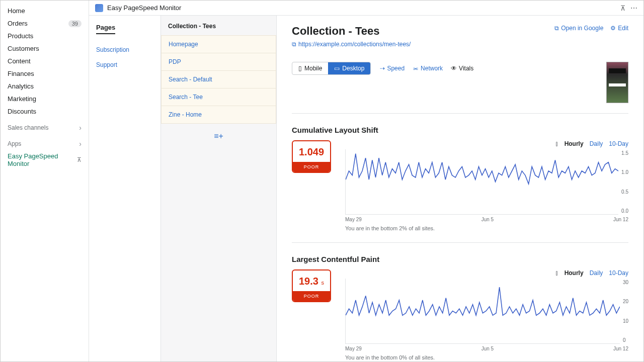  What do you see at coordinates (482, 311) in the screenshot?
I see `lcp-chart` at bounding box center [482, 311].